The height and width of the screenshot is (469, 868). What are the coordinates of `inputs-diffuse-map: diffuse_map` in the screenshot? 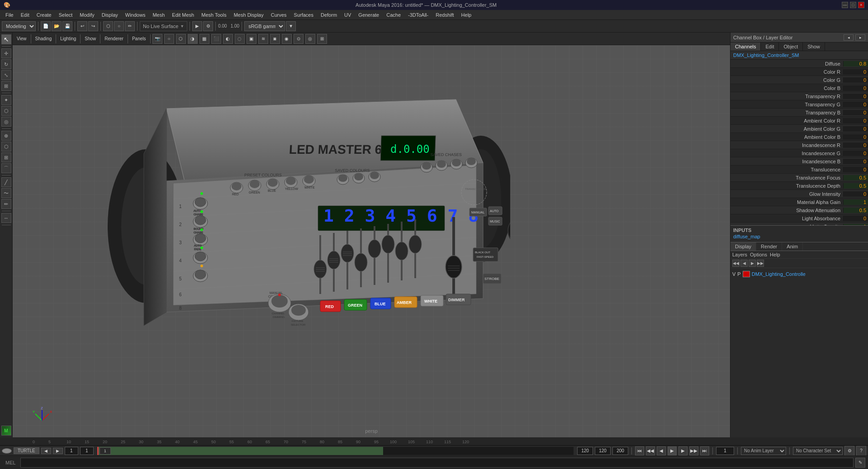 It's located at (799, 237).